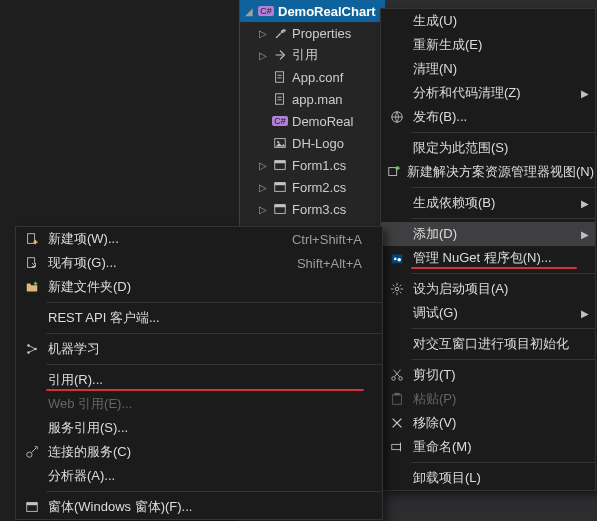 The image size is (597, 521). What do you see at coordinates (494, 447) in the screenshot?
I see `menu-item-label: 重命名(M)` at bounding box center [494, 447].